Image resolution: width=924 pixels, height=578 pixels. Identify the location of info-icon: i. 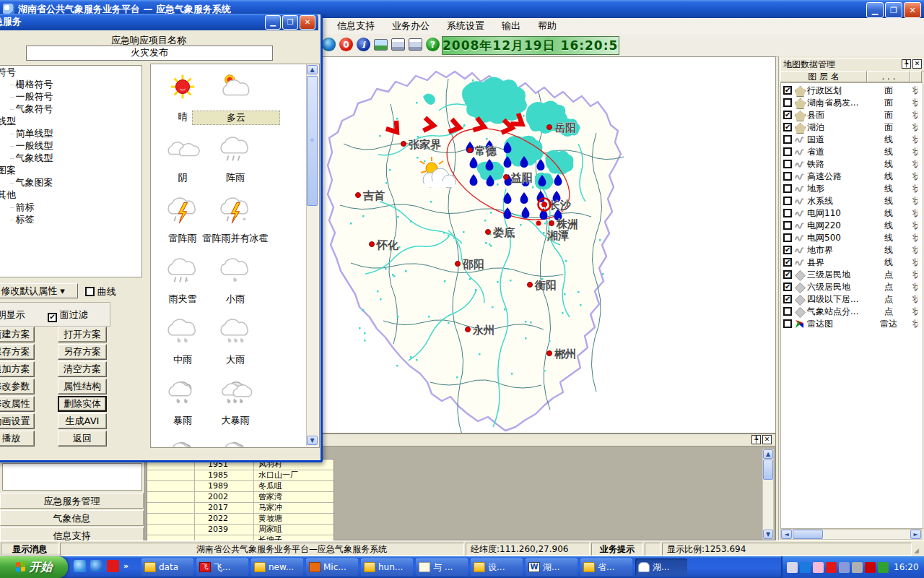
(364, 45).